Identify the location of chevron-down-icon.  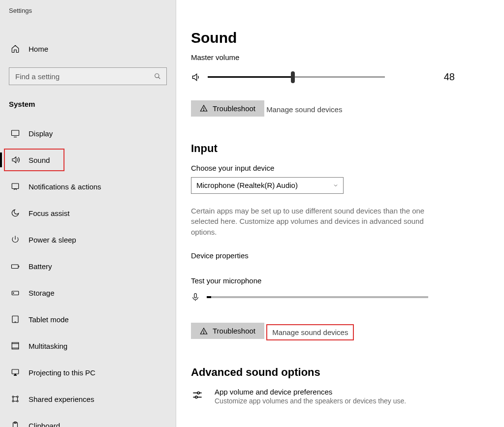
(336, 185).